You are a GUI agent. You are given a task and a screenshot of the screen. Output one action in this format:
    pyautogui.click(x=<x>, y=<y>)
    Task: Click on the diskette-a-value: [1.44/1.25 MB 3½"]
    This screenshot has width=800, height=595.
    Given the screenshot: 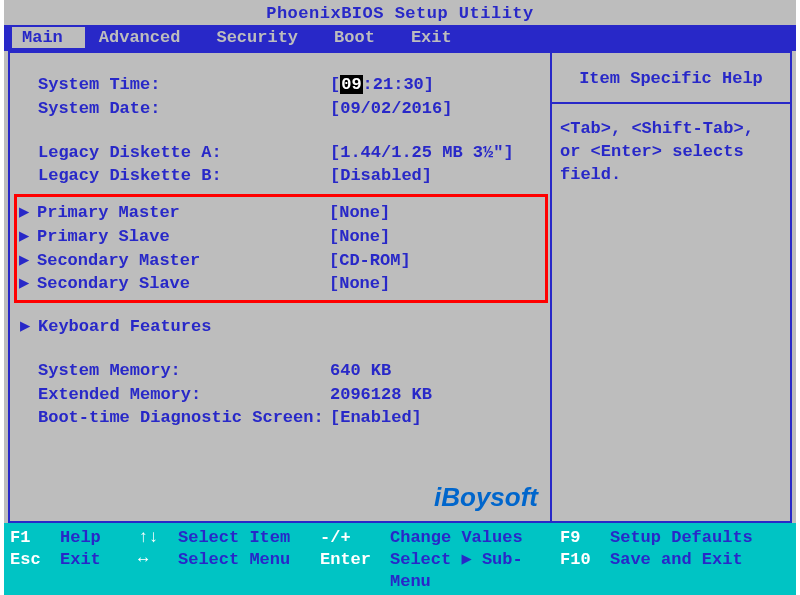 What is the action you would take?
    pyautogui.click(x=422, y=153)
    